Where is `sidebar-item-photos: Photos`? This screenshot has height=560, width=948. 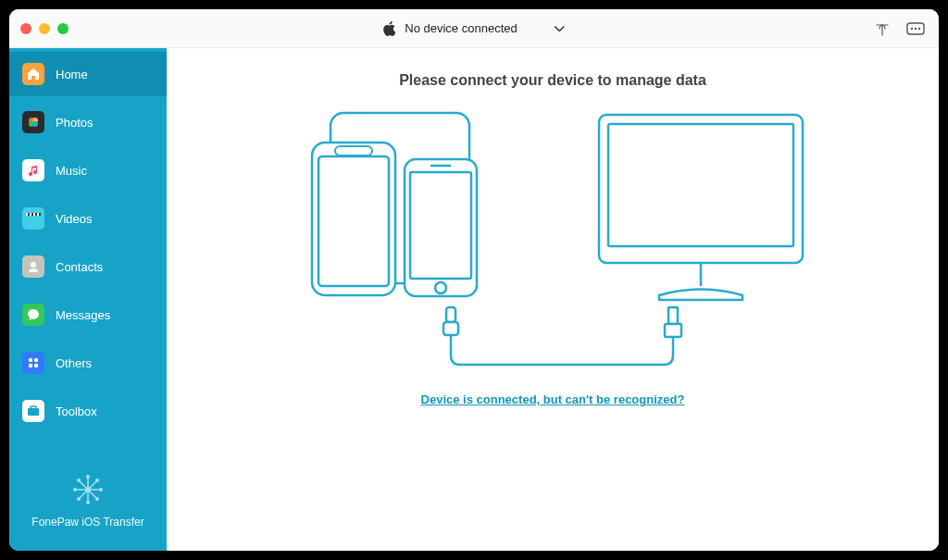
sidebar-item-photos: Photos is located at coordinates (88, 122).